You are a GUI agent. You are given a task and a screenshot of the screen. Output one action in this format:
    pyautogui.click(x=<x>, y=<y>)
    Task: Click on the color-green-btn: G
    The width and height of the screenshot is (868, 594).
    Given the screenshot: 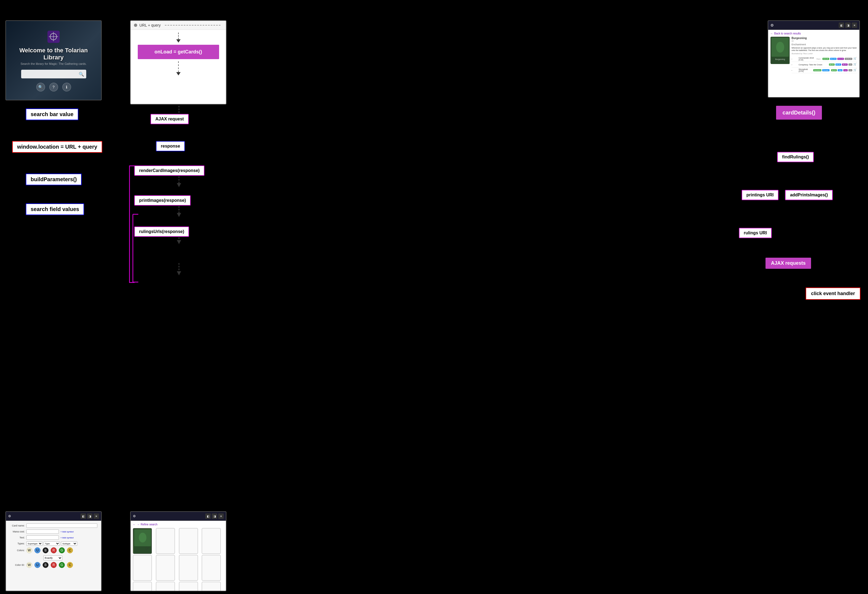 What is the action you would take?
    pyautogui.click(x=62, y=550)
    